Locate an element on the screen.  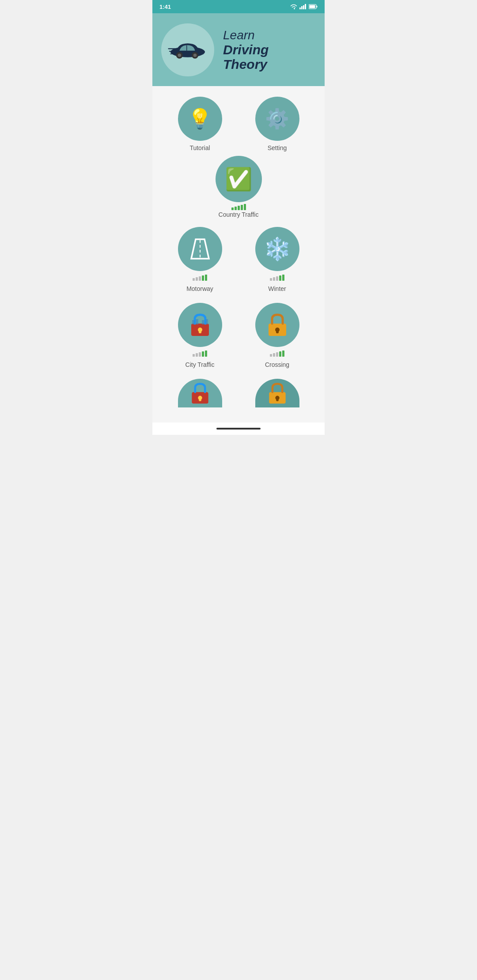
motorway-winter-row: Motorway ❄️ Winter is located at coordinates (238, 260).